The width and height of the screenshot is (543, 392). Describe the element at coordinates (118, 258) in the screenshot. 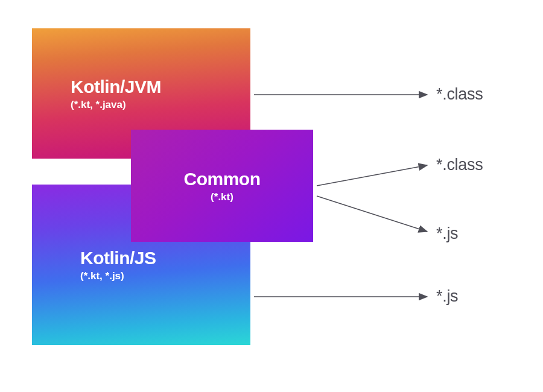

I see `box-js-title: Kotlin/JS` at that location.